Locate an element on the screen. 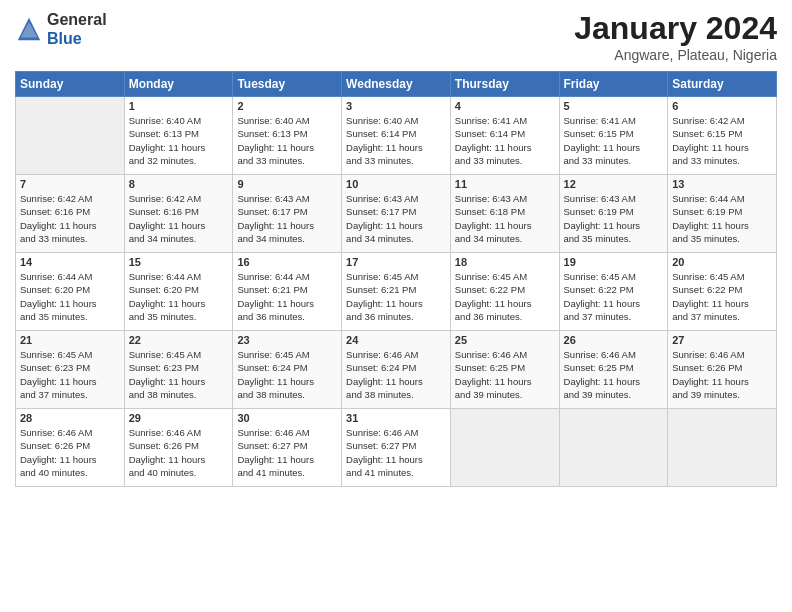 The width and height of the screenshot is (792, 612). col-sunday: Sunday is located at coordinates (70, 84).